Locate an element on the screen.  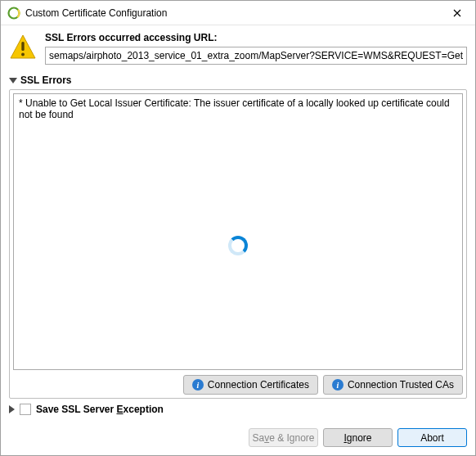
loading-spinner-icon is located at coordinates (238, 246).